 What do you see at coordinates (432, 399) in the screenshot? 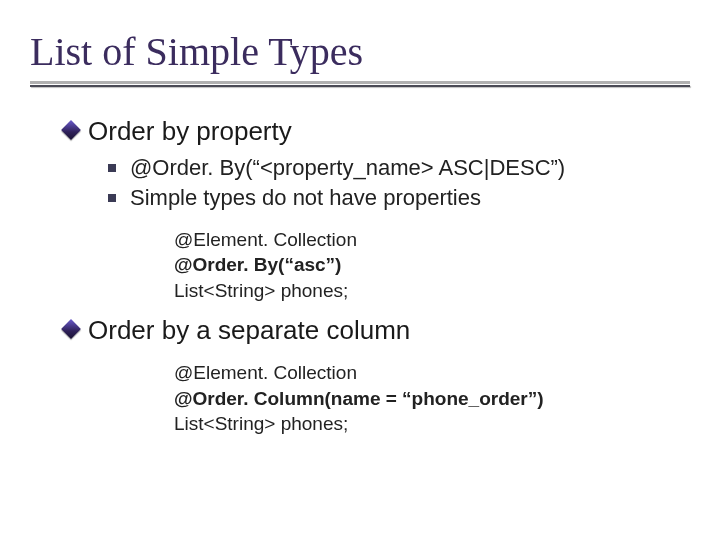
I see `code-line: @Order. Column(name = “phone_order”)` at bounding box center [432, 399].